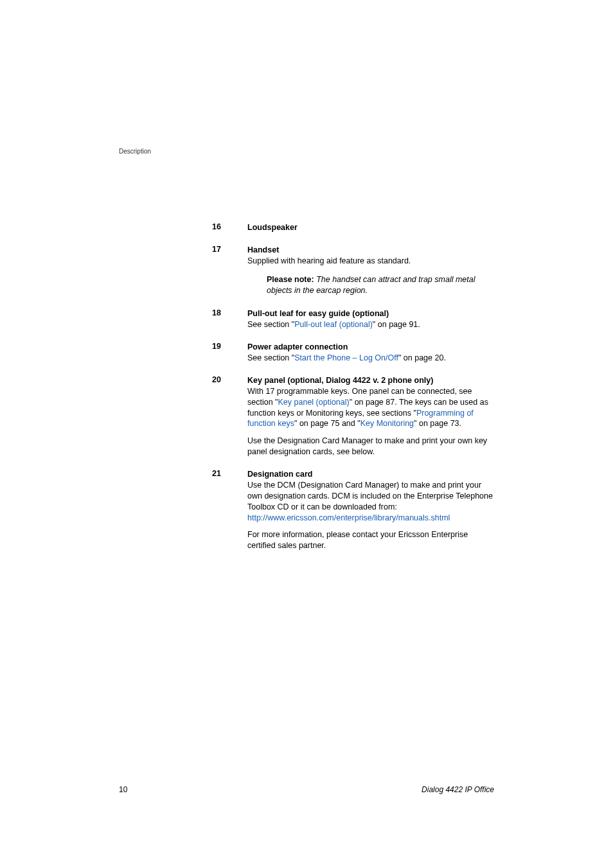 The width and height of the screenshot is (613, 868). Describe the element at coordinates (371, 359) in the screenshot. I see `item-description: See section "Start the Phone – Log On/Of…` at that location.